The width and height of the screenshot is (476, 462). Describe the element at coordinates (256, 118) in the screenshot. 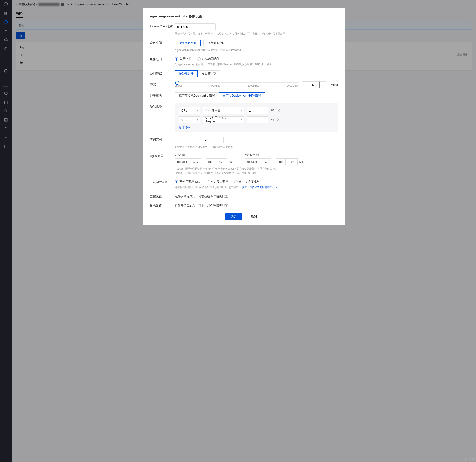

I see `trigger-box: CPU CPU使用量 核 ✕ CPU CPU利用率（占Request） %` at that location.